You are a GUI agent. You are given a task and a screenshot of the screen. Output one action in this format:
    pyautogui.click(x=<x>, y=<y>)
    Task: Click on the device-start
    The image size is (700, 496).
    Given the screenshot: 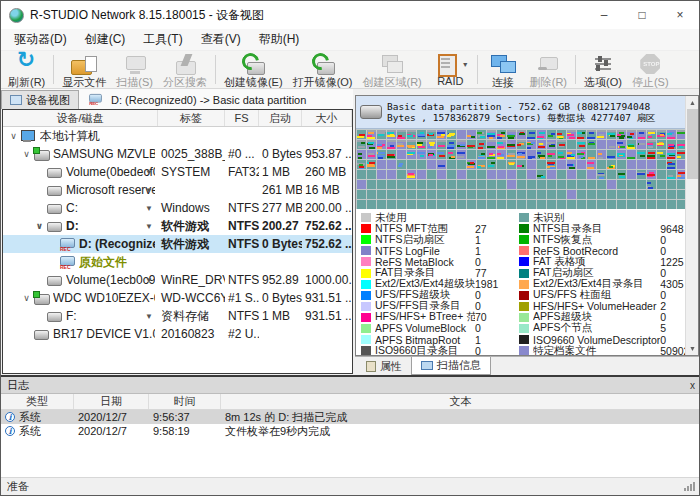 What is the action you would take?
    pyautogui.click(x=280, y=136)
    